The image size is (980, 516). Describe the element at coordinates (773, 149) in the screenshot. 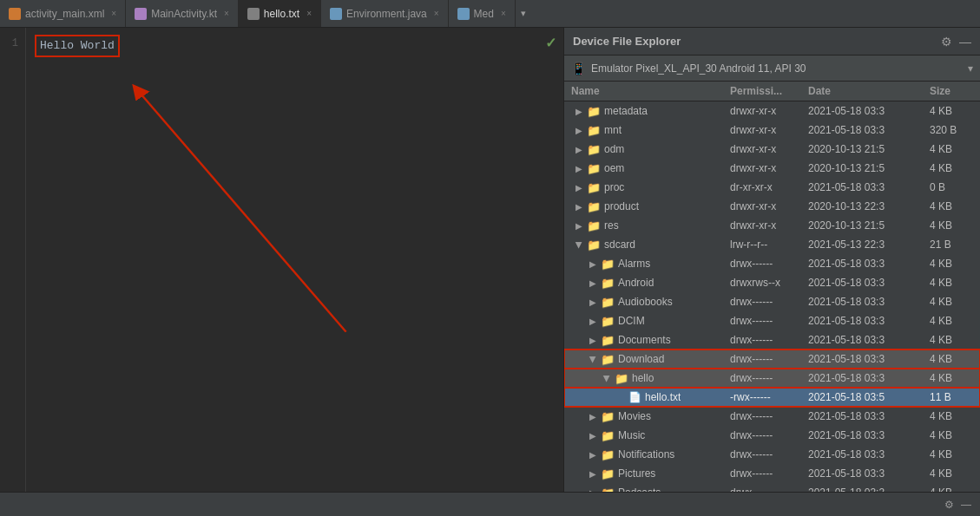

I see `file-row-odm: ▶📁odmdrwxr-xr-x2020-10-13 21:54 KB` at that location.